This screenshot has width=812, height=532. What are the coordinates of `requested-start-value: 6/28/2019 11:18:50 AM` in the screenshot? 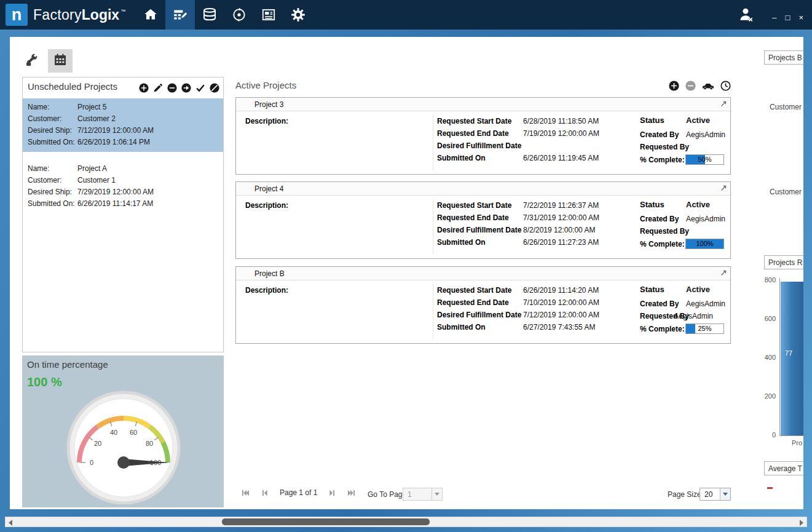 It's located at (561, 121).